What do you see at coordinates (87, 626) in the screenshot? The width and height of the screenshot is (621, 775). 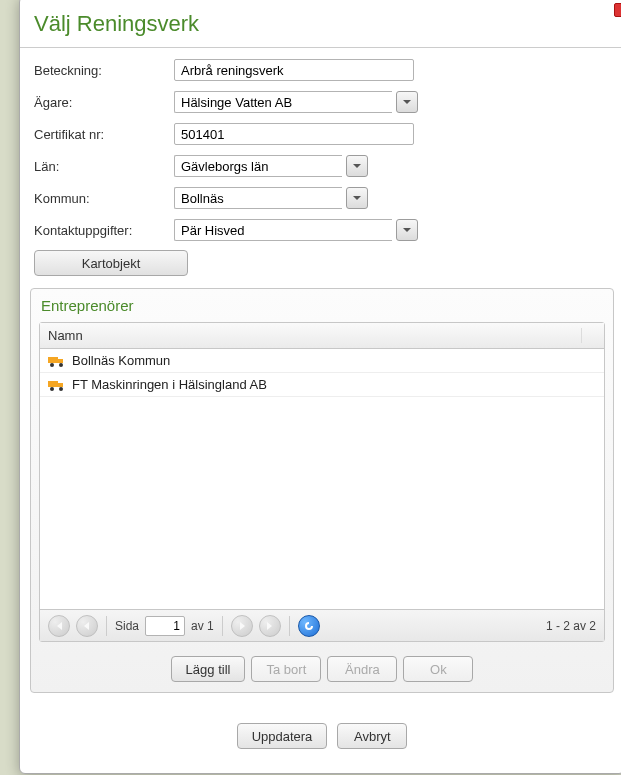 I see `prev-page-icon` at bounding box center [87, 626].